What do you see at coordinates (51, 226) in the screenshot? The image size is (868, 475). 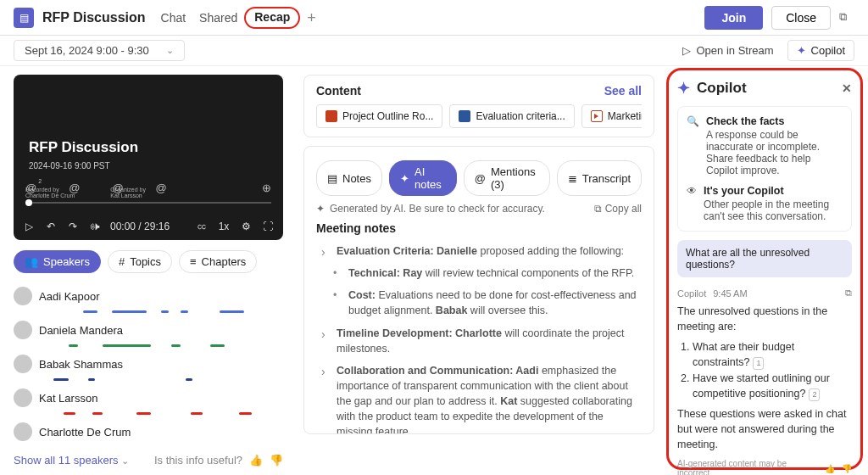 I see `rewind-icon: ↶` at bounding box center [51, 226].